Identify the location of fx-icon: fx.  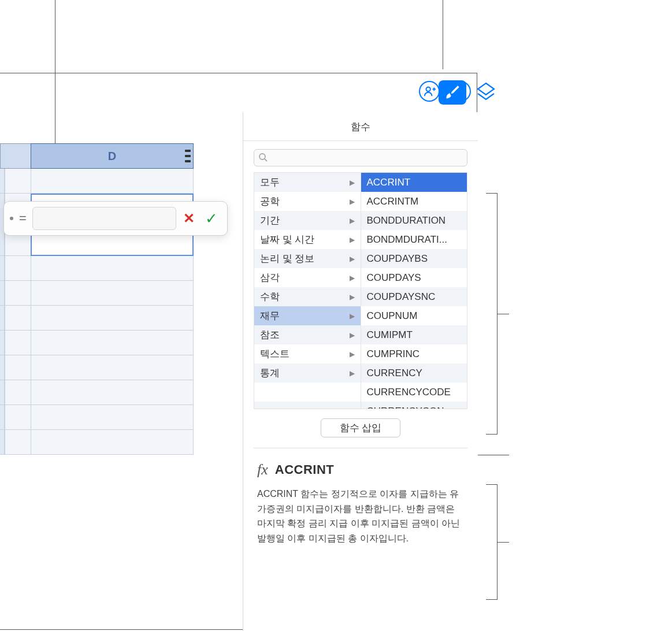
(262, 470).